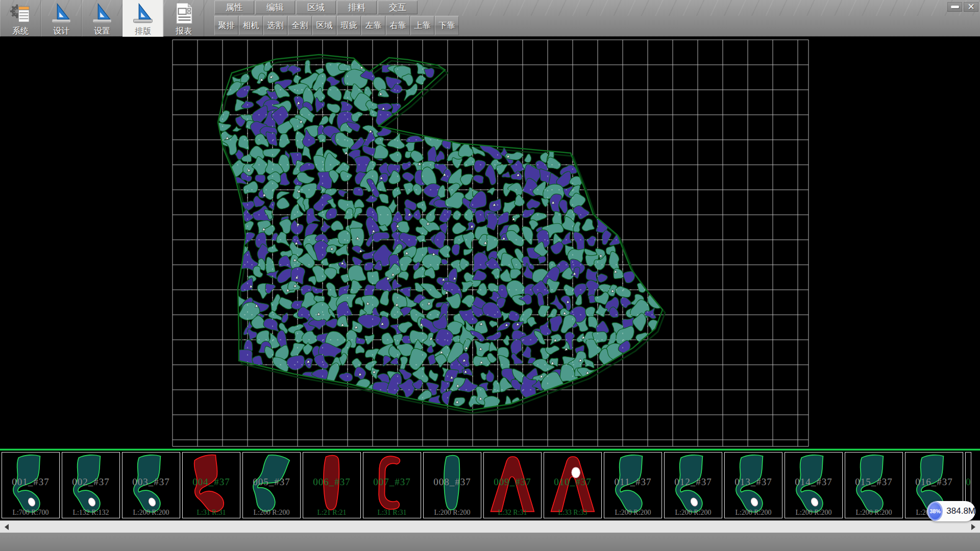 This screenshot has height=551, width=980. Describe the element at coordinates (693, 485) in the screenshot. I see `piece-thumbnail-12: 012_#37 L:200 R:200` at that location.